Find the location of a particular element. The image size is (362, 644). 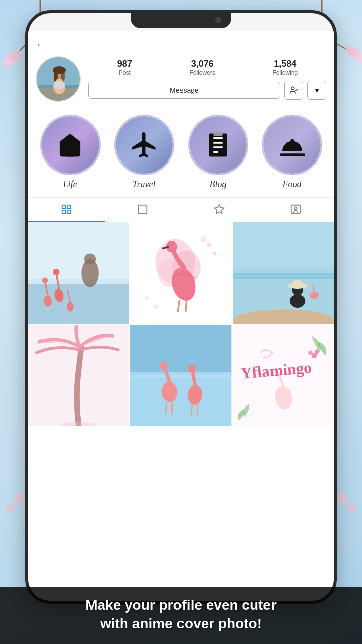

follow-icon-button is located at coordinates (294, 90).